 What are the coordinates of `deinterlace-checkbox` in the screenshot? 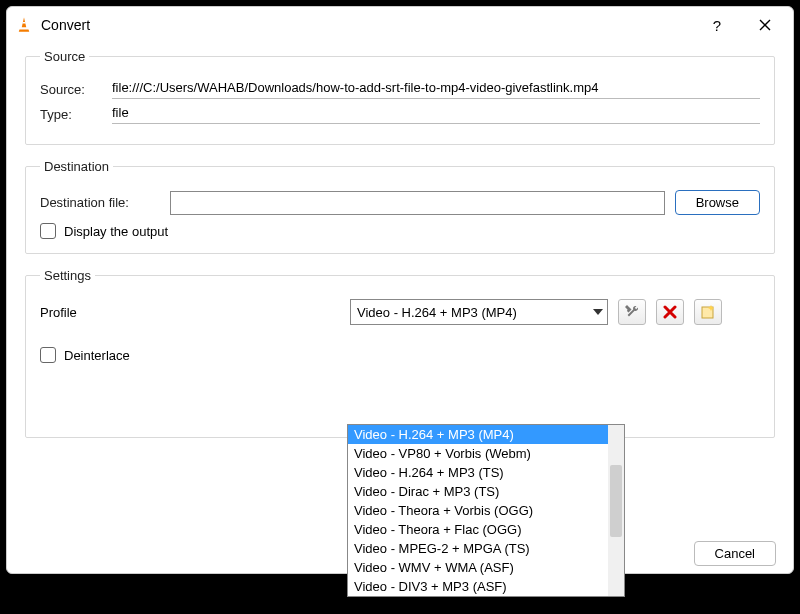 It's located at (48, 355).